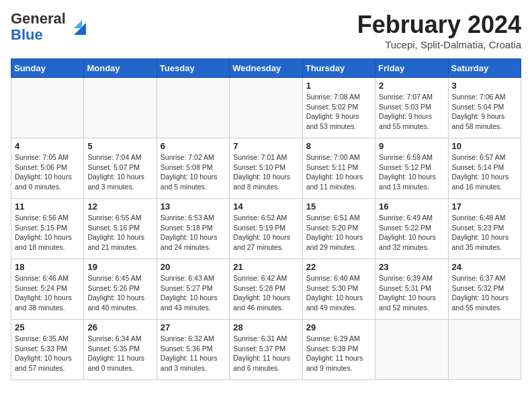 The image size is (532, 411). I want to click on day-number: 13, so click(193, 207).